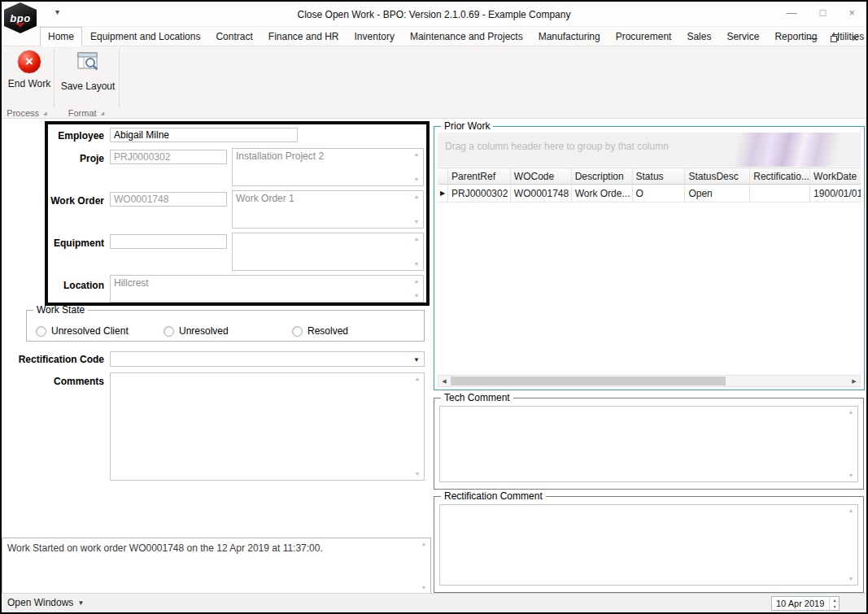 This screenshot has width=868, height=614. I want to click on cell-rectification, so click(780, 194).